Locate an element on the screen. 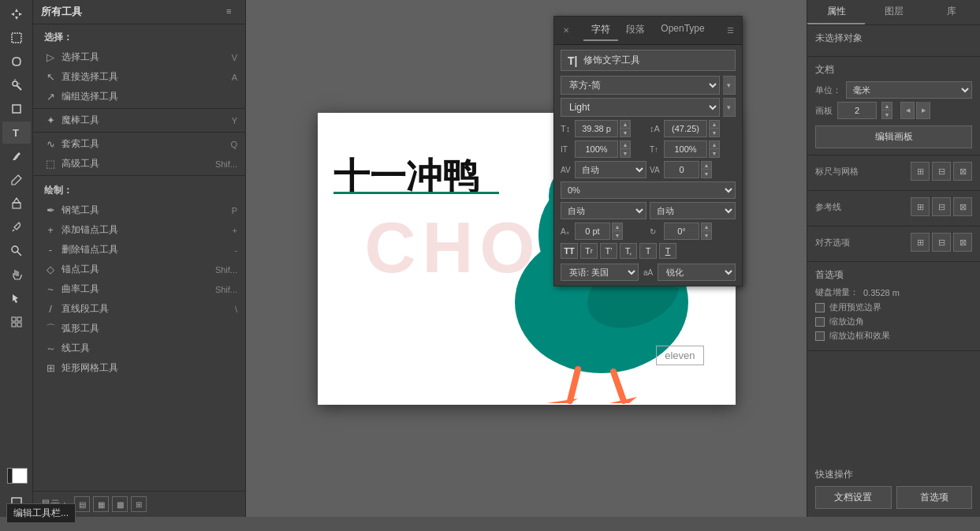 The height and width of the screenshot is (531, 980). snap-icon-2: ⊟ is located at coordinates (941, 242).